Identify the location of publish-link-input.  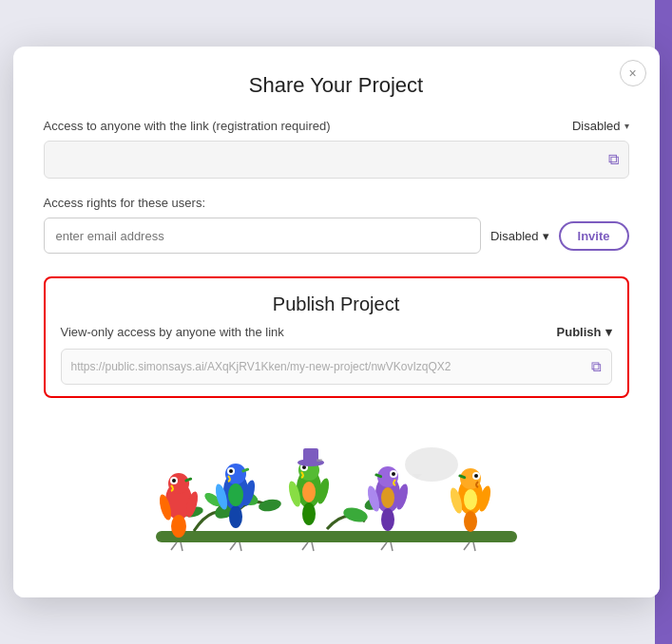
(331, 367).